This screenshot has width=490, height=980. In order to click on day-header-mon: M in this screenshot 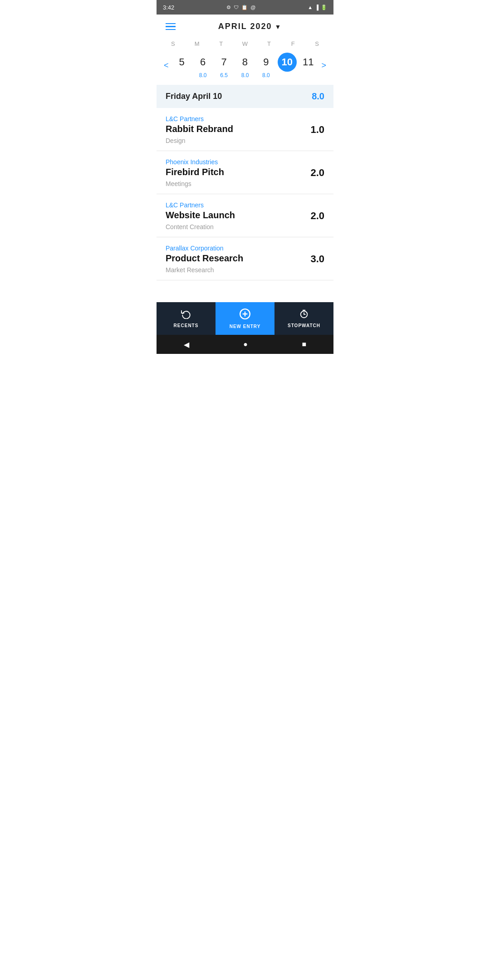, I will do `click(197, 44)`.